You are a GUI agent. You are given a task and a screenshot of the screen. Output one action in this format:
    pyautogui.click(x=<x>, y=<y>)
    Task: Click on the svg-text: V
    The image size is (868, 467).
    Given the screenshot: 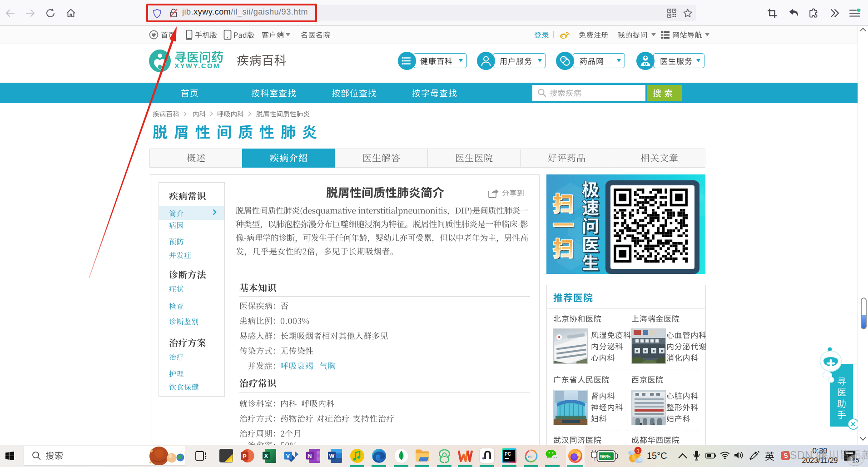 What is the action you would take?
    pyautogui.click(x=288, y=456)
    